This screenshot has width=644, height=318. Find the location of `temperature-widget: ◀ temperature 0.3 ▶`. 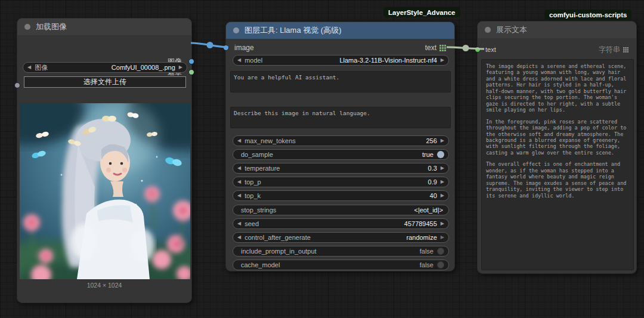

temperature-widget: ◀ temperature 0.3 ▶ is located at coordinates (341, 168).